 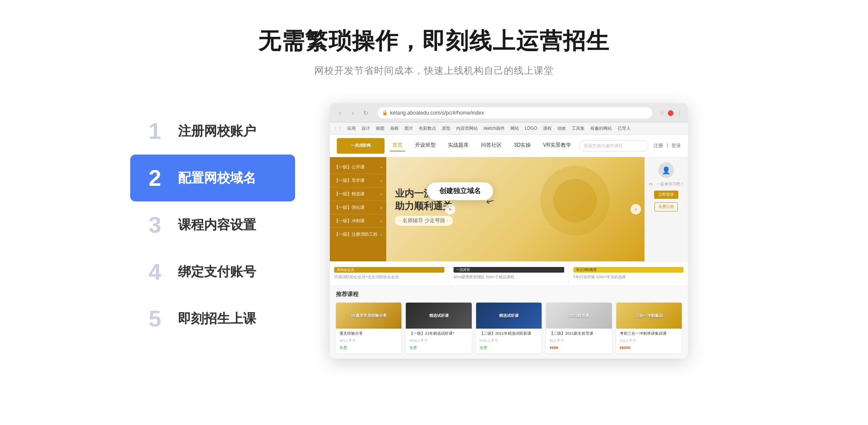 I want to click on course-card: 2021前导课 【二级】2021新生前导课 30人学习 ¥699, so click(x=579, y=328).